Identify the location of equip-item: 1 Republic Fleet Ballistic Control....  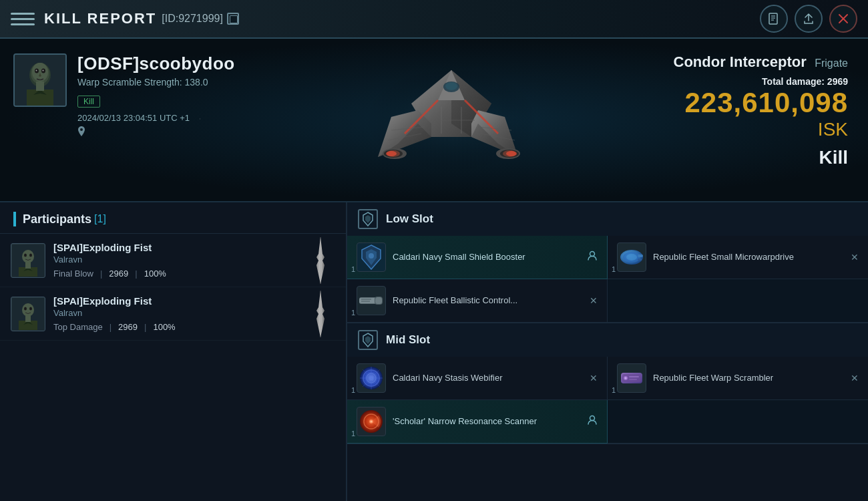
(477, 301).